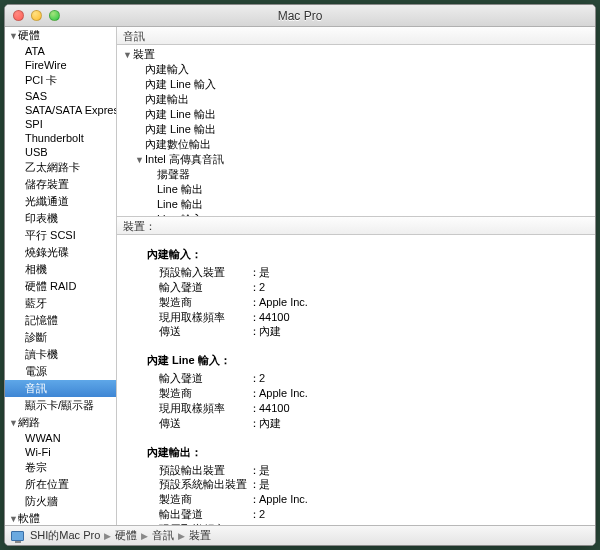  Describe the element at coordinates (60, 80) in the screenshot. I see `sidebar-item: PCI 卡` at that location.